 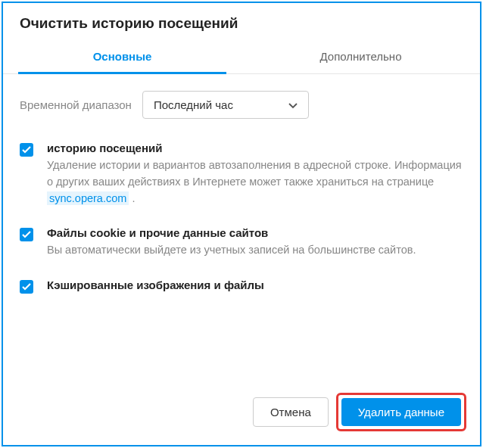 What do you see at coordinates (255, 174) in the screenshot?
I see `option-history-text: историю посещений Удаление истории и вар…` at bounding box center [255, 174].